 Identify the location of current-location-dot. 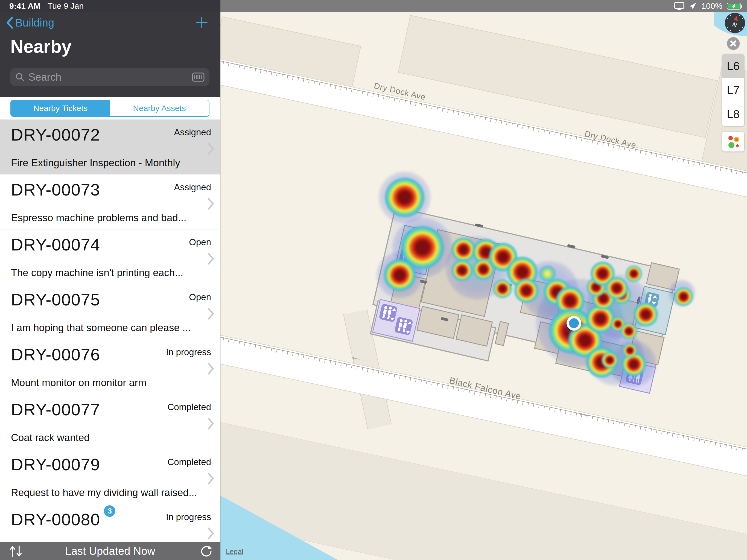
(574, 323).